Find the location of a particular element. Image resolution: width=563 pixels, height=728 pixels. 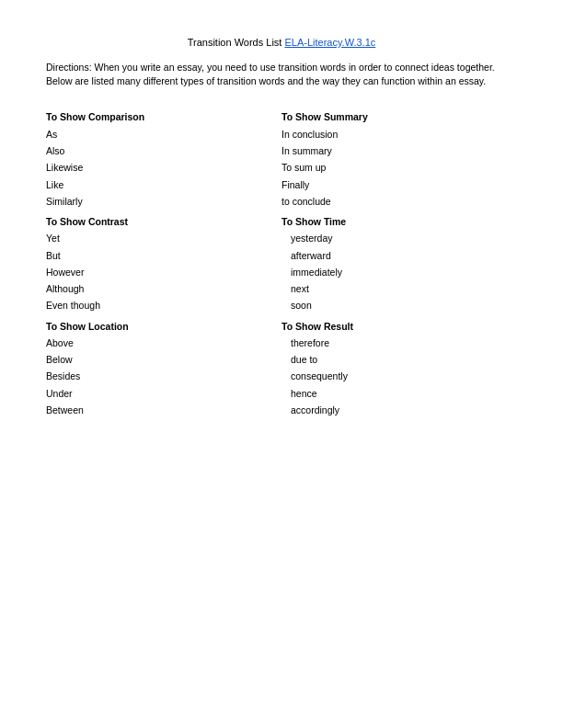

list-item: due to is located at coordinates (399, 359).